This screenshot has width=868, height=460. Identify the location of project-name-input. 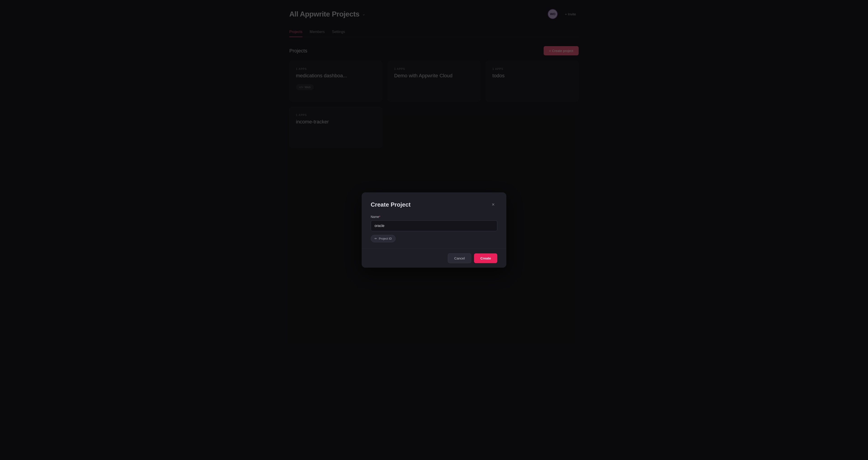
(434, 226).